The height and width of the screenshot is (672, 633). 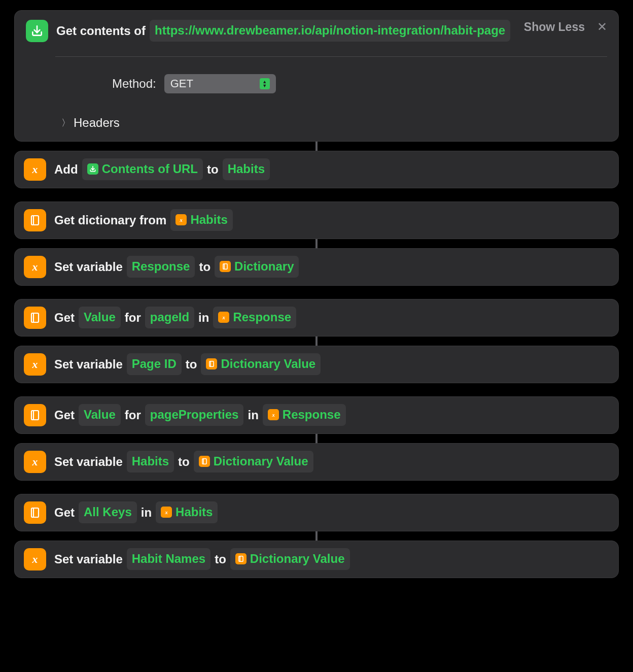 What do you see at coordinates (195, 415) in the screenshot?
I see `pageproperties-token: pageProperties` at bounding box center [195, 415].